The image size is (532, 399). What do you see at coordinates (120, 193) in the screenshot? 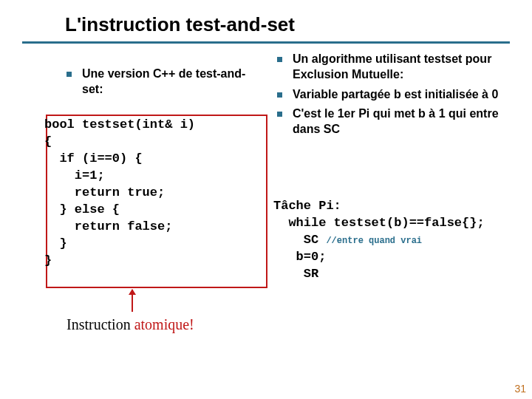
I see `code-block-left: bool testset(int& i) { if (i==0) { i=1; …` at bounding box center [120, 193].